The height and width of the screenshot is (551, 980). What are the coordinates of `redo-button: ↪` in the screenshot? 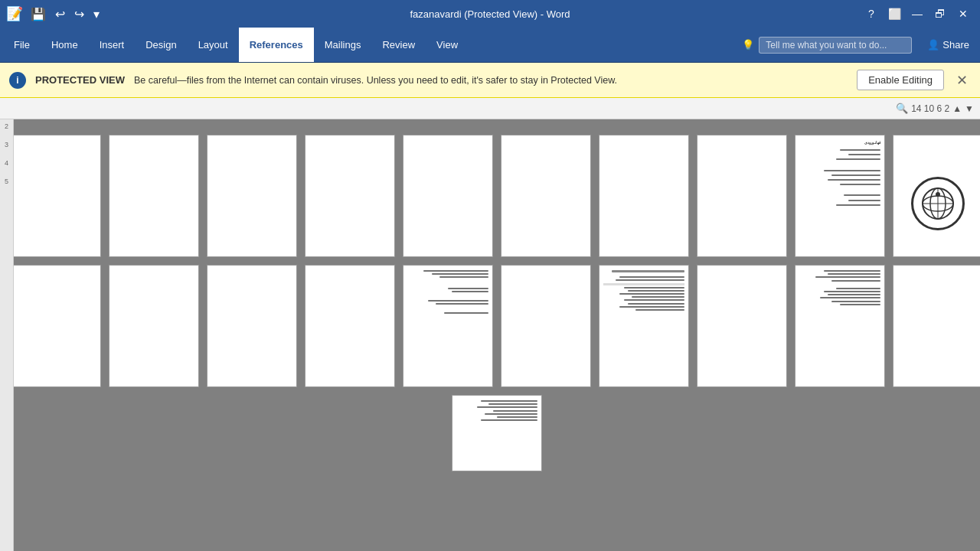 It's located at (80, 14).